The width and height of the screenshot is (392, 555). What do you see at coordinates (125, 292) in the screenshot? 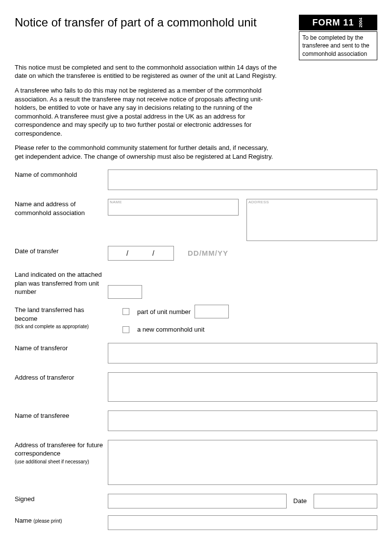
I see `input-from-unit-number` at bounding box center [125, 292].